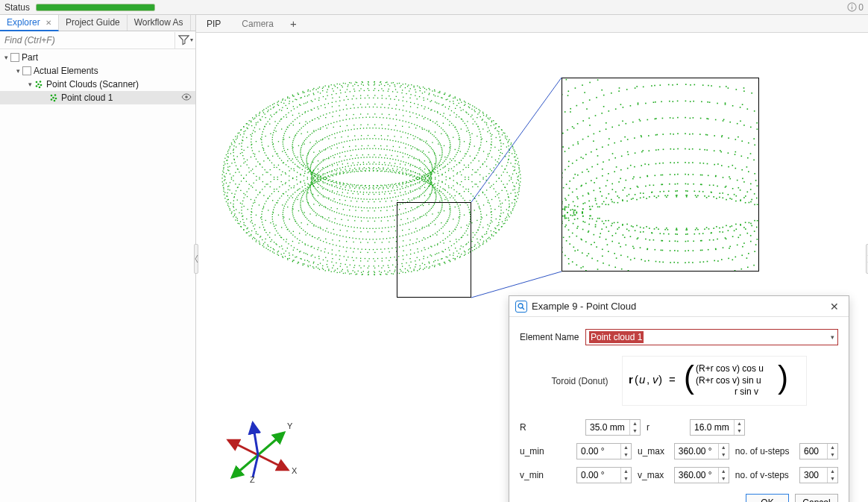 The height and width of the screenshot is (502, 868). I want to click on tab-explorer: Explorer ✕, so click(30, 23).